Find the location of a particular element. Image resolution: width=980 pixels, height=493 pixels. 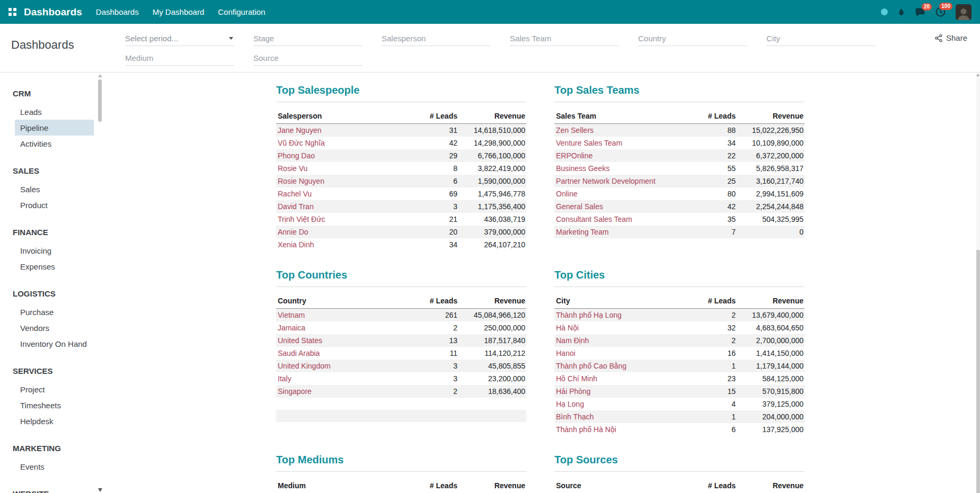

record-link is located at coordinates (346, 428).